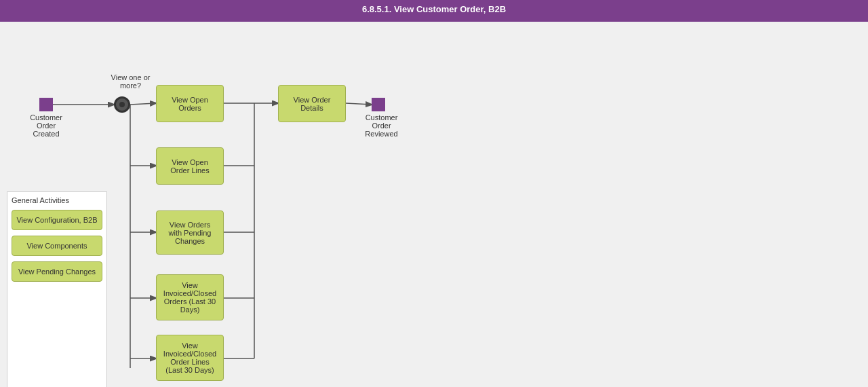 The width and height of the screenshot is (868, 387). What do you see at coordinates (46, 105) in the screenshot?
I see `start-node` at bounding box center [46, 105].